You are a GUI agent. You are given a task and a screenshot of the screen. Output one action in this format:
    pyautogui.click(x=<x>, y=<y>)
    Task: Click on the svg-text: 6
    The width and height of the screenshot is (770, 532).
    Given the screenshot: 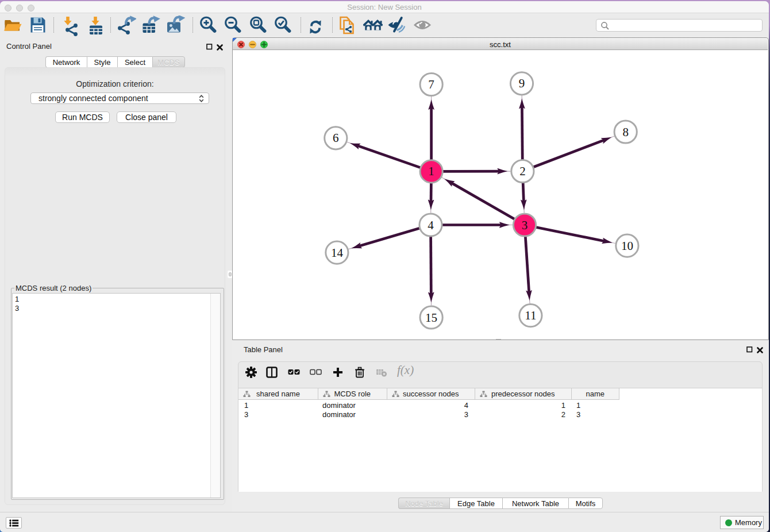 What is the action you would take?
    pyautogui.click(x=336, y=138)
    